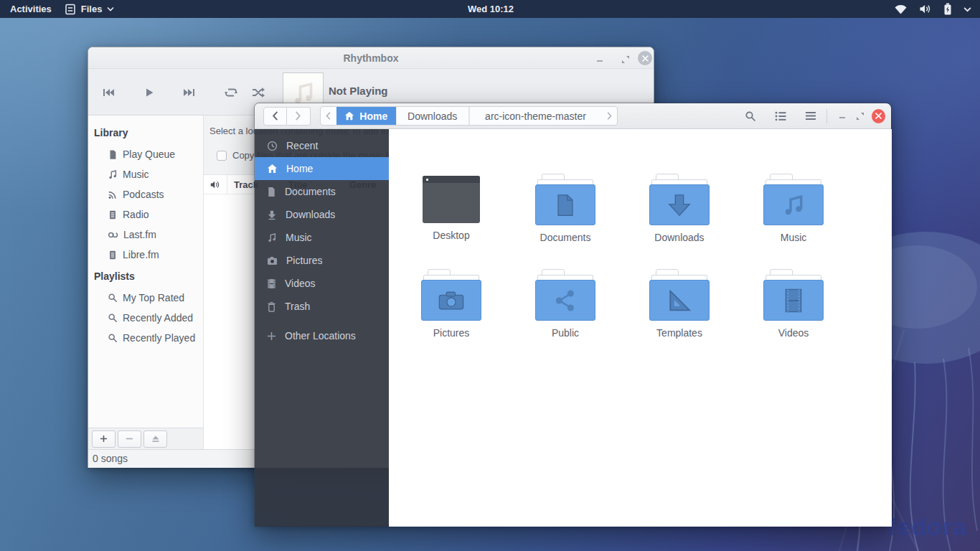 The height and width of the screenshot is (551, 980). I want to click on playlist-action-bar, so click(146, 438).